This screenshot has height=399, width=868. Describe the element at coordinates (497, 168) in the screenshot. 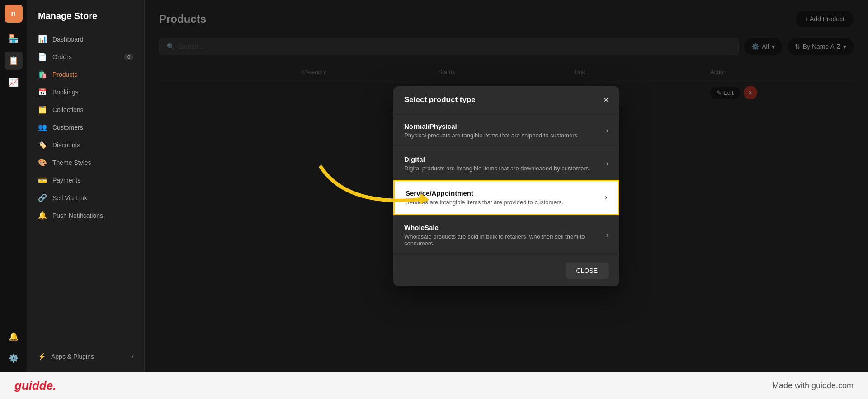

I see `option-digital-desc: Digital products are intangible items th…` at that location.